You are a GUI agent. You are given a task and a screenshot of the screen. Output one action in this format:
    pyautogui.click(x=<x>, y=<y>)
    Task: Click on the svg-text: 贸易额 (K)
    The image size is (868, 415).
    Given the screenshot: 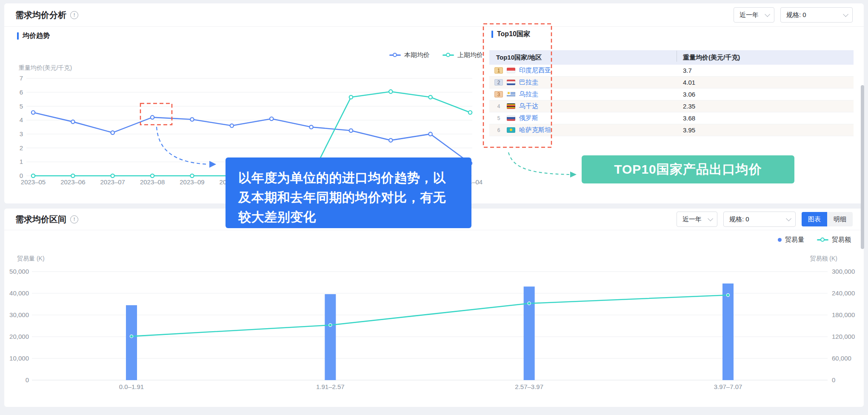 What is the action you would take?
    pyautogui.click(x=824, y=258)
    